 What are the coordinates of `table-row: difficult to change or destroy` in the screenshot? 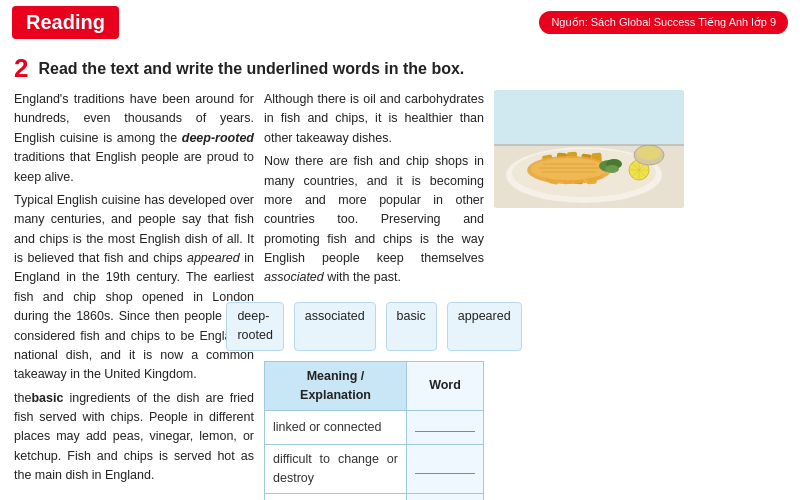 It's located at (374, 469).